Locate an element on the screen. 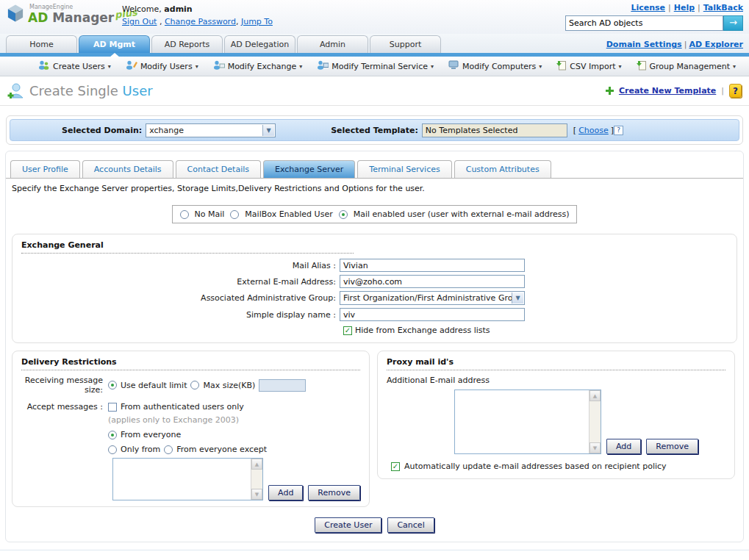  section-title: Exchange General is located at coordinates (375, 245).